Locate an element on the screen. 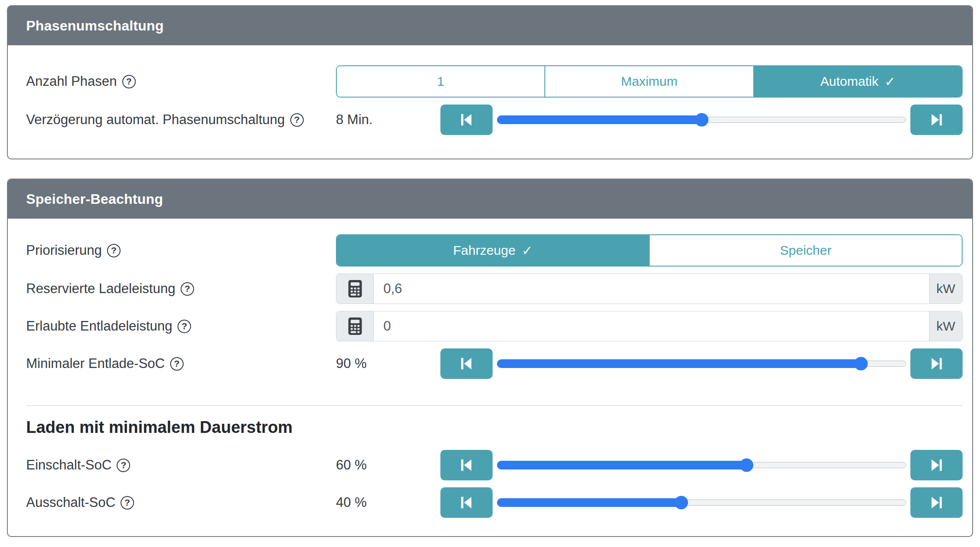 This screenshot has width=980, height=547. phases-option-automatik-label: Automatik is located at coordinates (849, 81).